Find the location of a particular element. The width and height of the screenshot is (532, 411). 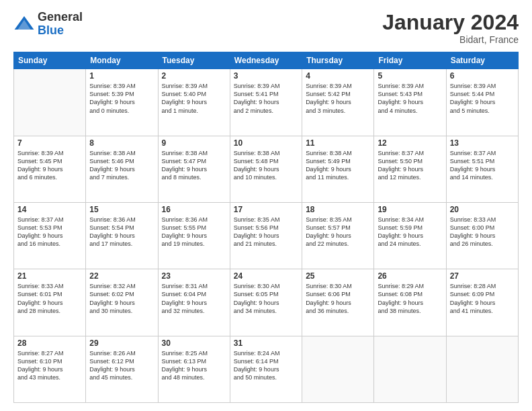

day-number: 17 is located at coordinates (266, 210).